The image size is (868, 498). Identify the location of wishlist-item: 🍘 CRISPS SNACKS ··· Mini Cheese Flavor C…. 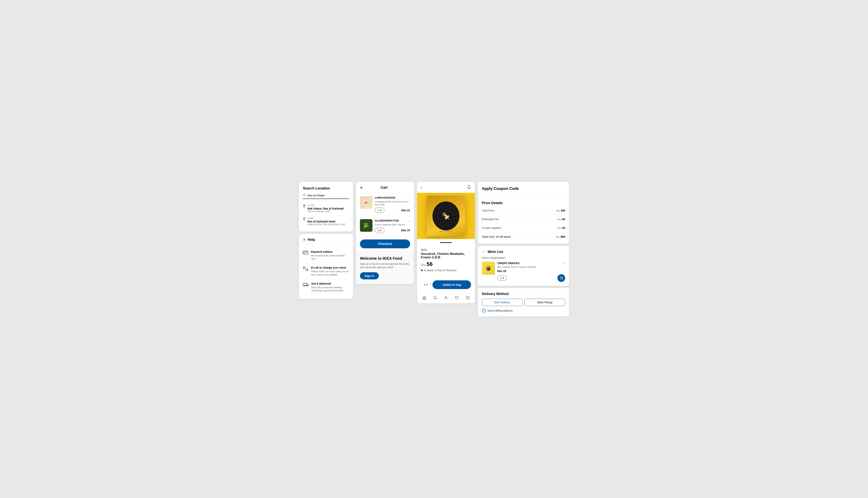
(523, 272).